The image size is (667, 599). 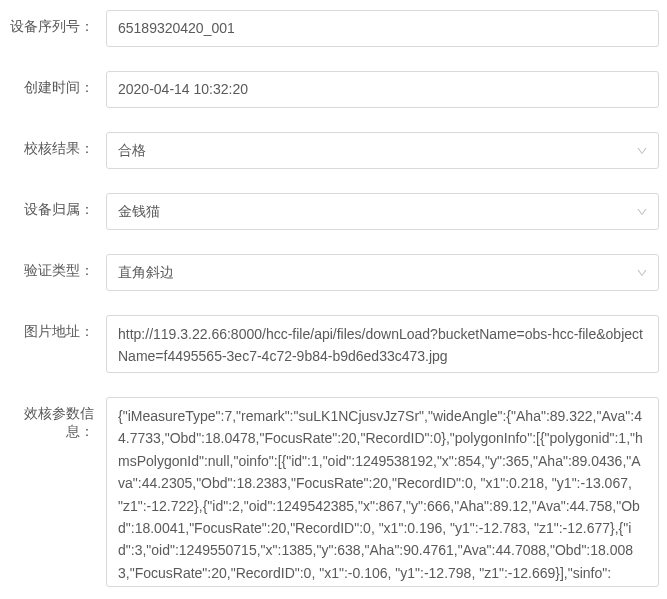 I want to click on check-result-label: 校核结果：, so click(x=57, y=145).